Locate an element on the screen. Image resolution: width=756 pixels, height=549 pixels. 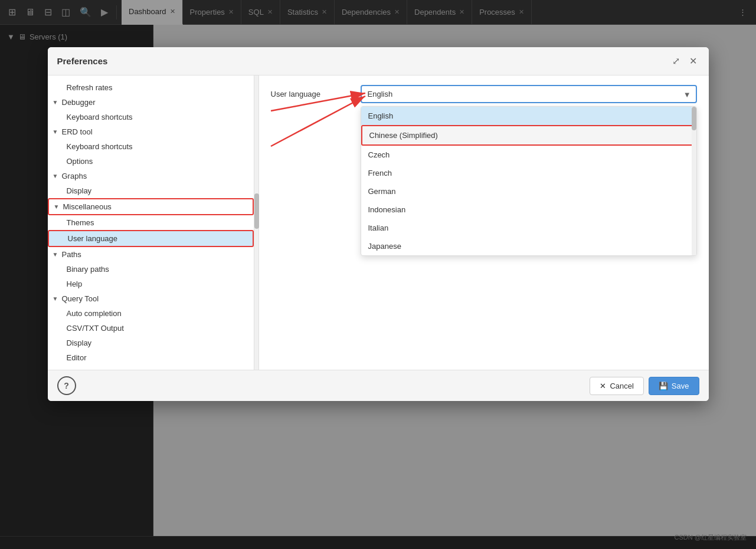
tree-item-auto-completion: Auto completion is located at coordinates (151, 314).